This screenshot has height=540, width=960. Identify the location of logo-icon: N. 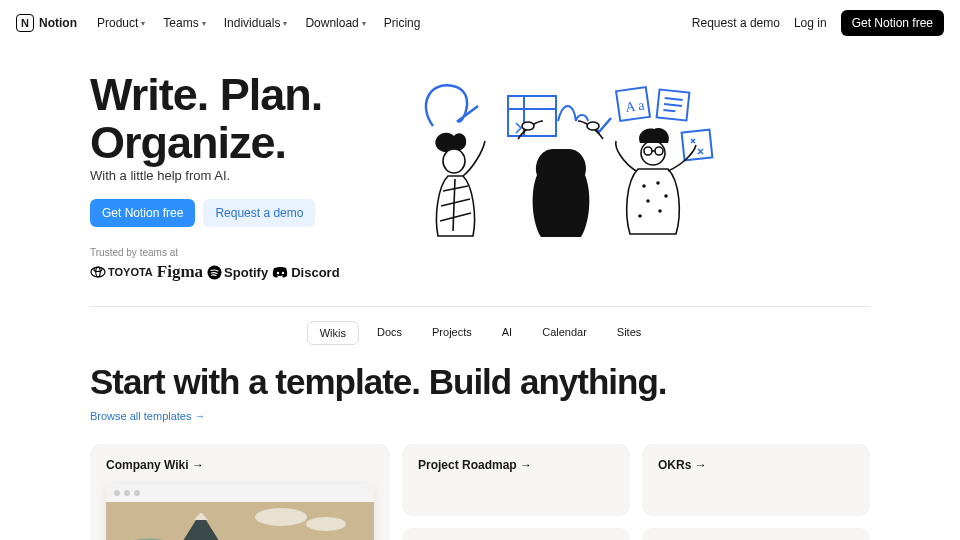
(25, 23).